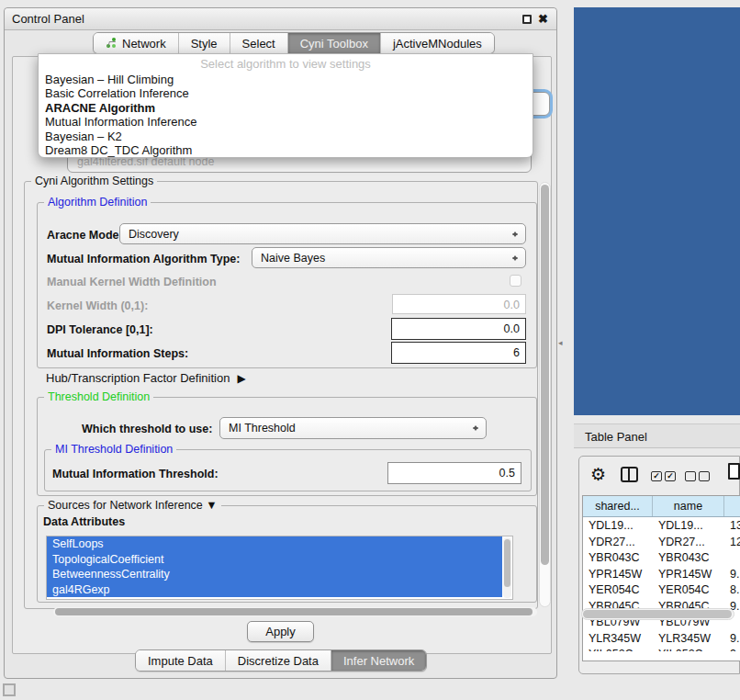  What do you see at coordinates (334, 43) in the screenshot?
I see `tab-cyni-toolbox: Cyni Toolbox` at bounding box center [334, 43].